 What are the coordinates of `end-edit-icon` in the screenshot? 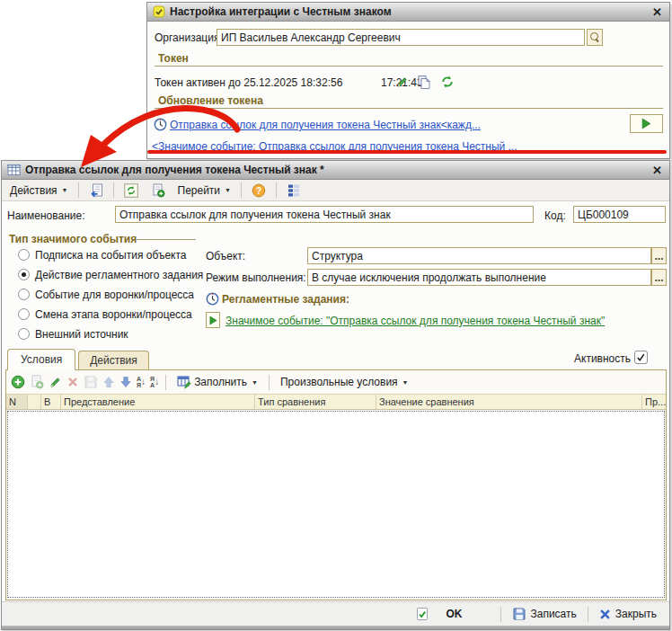 It's located at (91, 382).